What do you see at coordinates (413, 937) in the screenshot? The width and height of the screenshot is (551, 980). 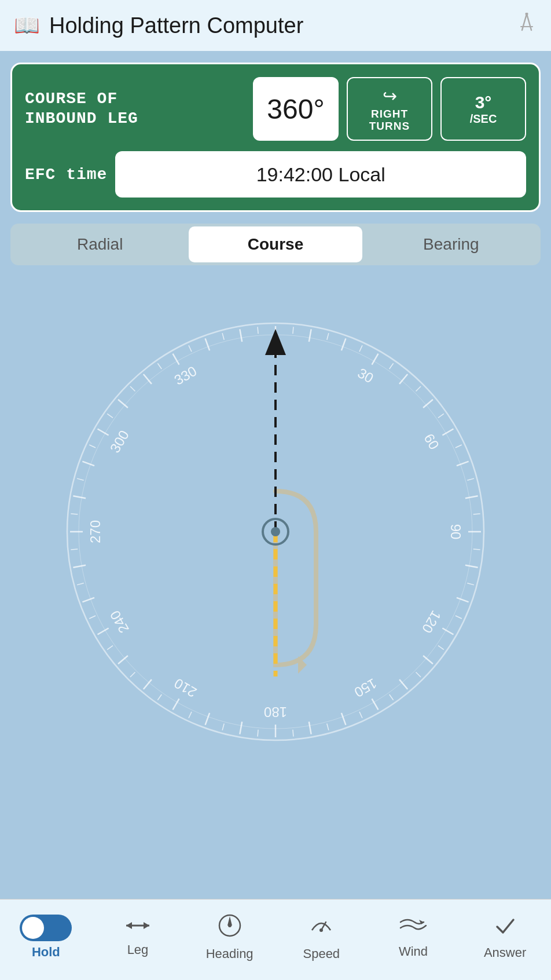 I see `tab-wind: Wind` at bounding box center [413, 937].